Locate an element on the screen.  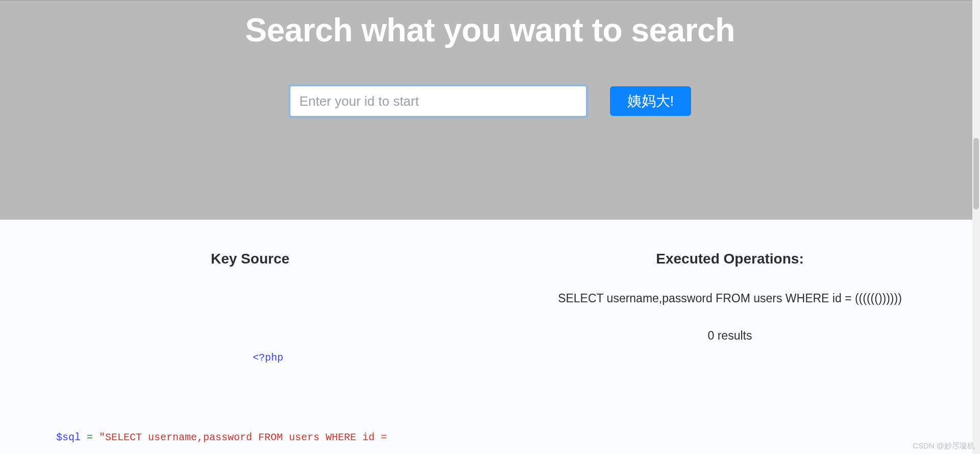
executed-operations-heading: Executed Operations: is located at coordinates (730, 259).